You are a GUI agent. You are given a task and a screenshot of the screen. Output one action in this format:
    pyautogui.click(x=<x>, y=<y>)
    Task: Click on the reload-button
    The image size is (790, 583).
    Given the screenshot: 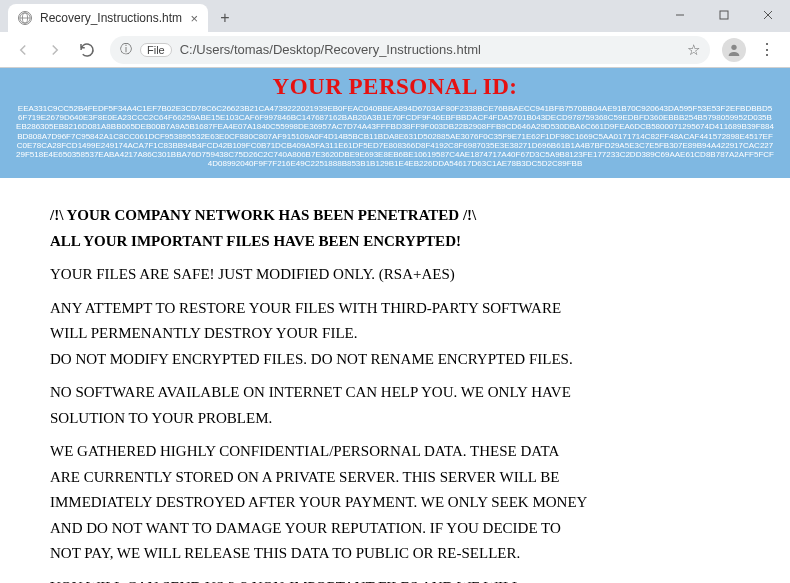 What is the action you would take?
    pyautogui.click(x=87, y=50)
    